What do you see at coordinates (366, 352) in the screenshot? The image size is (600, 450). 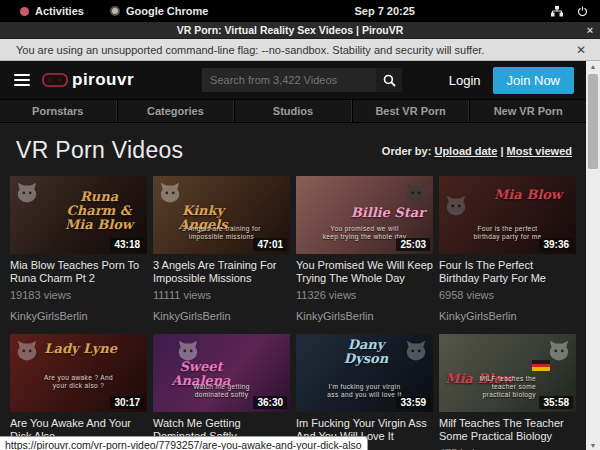 I see `thumb-overlay-name: Dany Dyson` at bounding box center [366, 352].